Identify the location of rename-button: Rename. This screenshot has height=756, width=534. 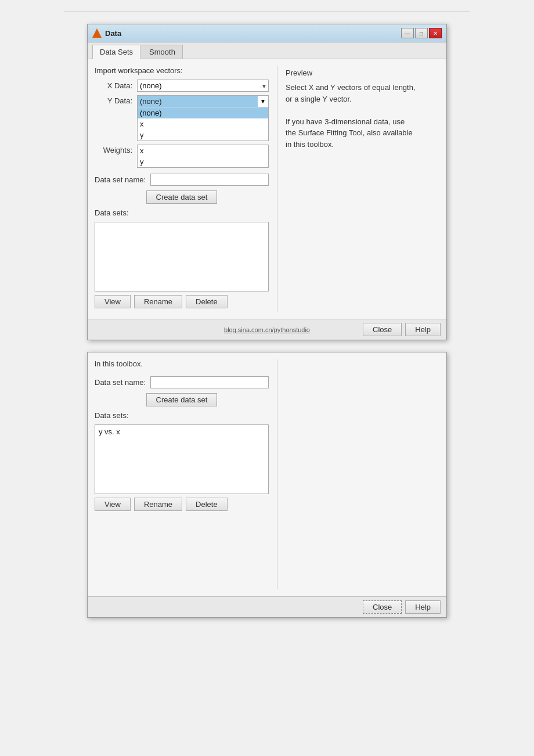
(158, 302).